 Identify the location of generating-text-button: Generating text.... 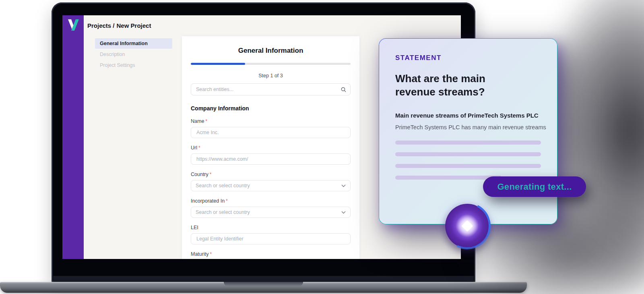
(535, 187).